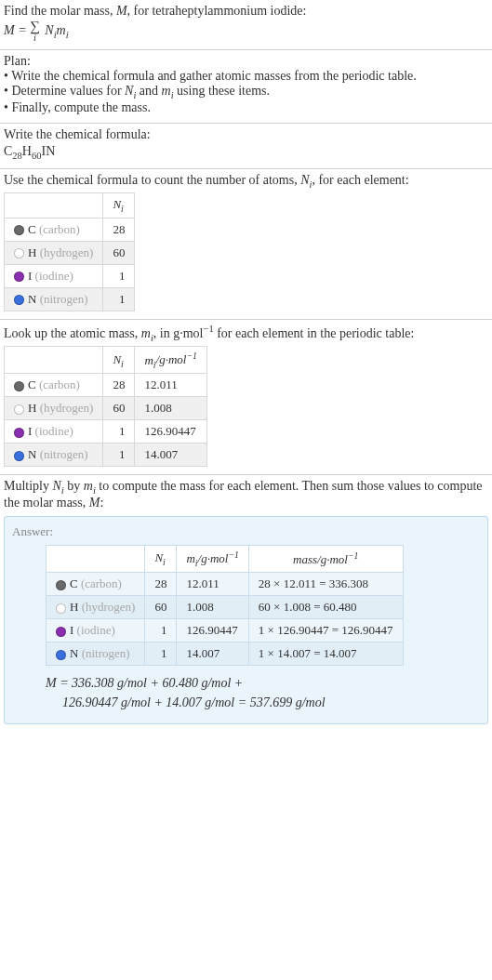 This screenshot has width=492, height=980. What do you see at coordinates (95, 502) in the screenshot?
I see `mul-M: M` at bounding box center [95, 502].